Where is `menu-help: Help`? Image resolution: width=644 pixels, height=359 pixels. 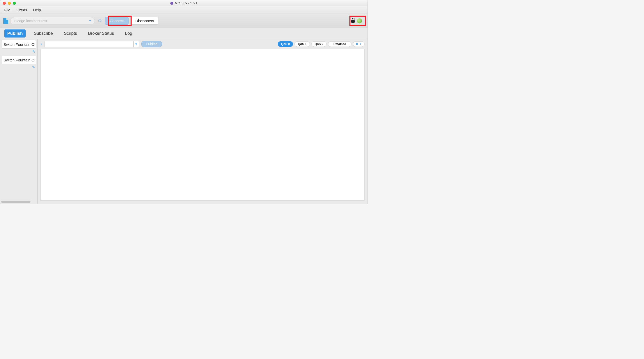 menu-help: Help is located at coordinates (37, 10).